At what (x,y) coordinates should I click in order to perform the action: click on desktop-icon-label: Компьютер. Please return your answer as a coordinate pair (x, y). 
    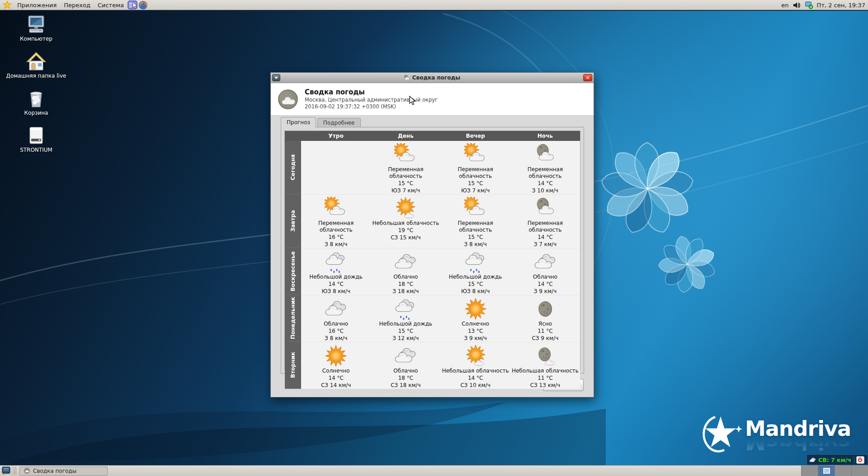
    Looking at the image, I should click on (36, 39).